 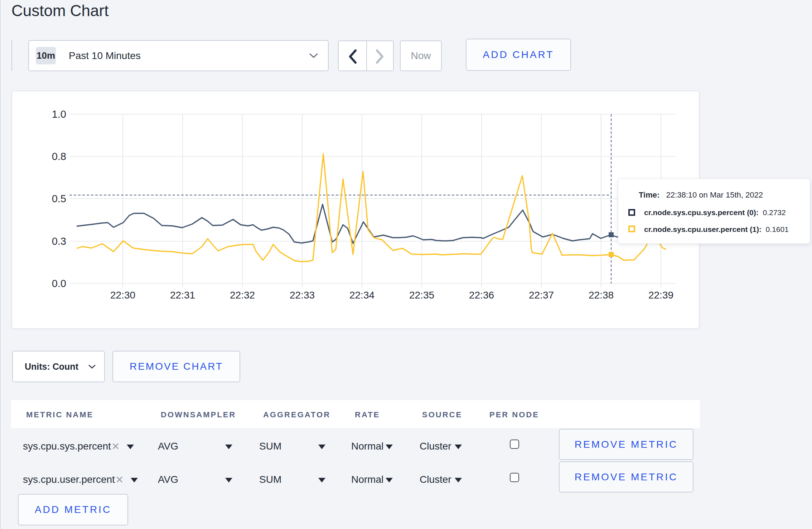 What do you see at coordinates (59, 283) in the screenshot?
I see `svg-text: 0.0` at bounding box center [59, 283].